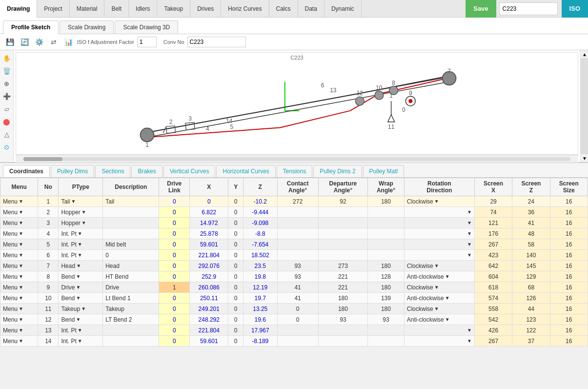 The image size is (588, 389). What do you see at coordinates (531, 341) in the screenshot?
I see `screen-z-cell: 37` at bounding box center [531, 341].